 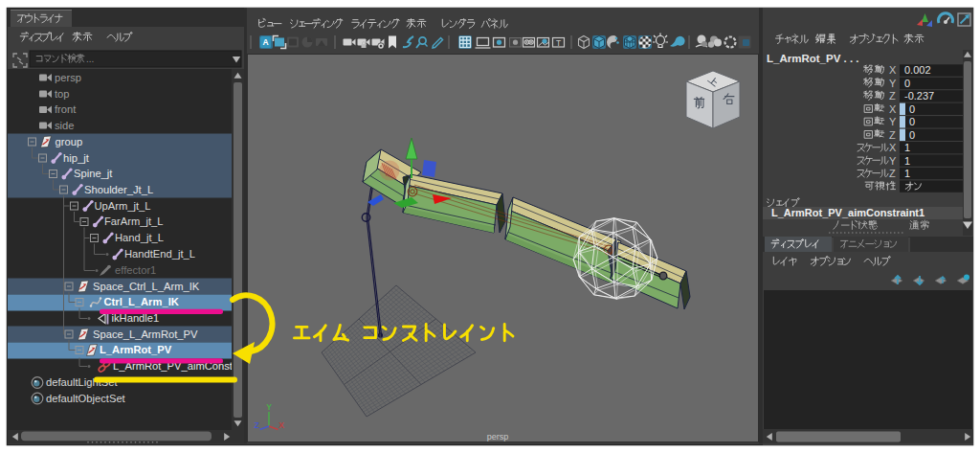 What do you see at coordinates (65, 125) in the screenshot?
I see `svg-text: side` at bounding box center [65, 125].